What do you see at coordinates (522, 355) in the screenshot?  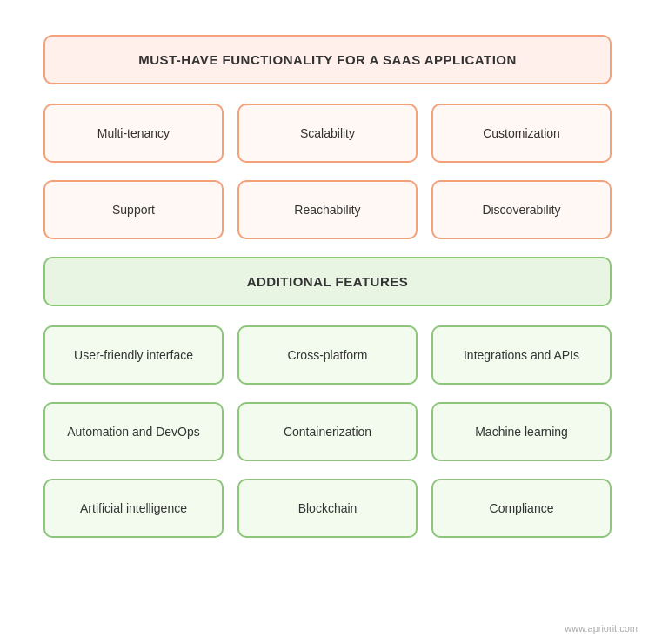 I see `additional-item-2: Integrations and APIs` at bounding box center [522, 355].